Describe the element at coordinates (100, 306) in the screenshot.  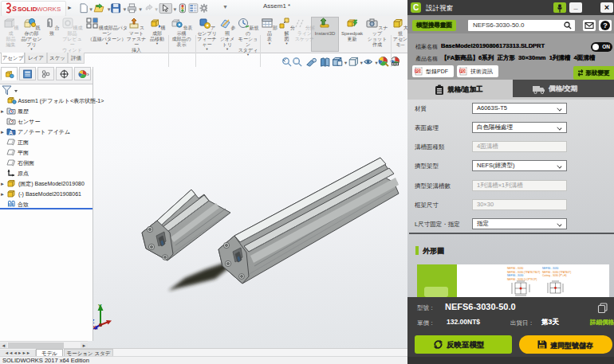
I see `svg-text: Y` at that location.